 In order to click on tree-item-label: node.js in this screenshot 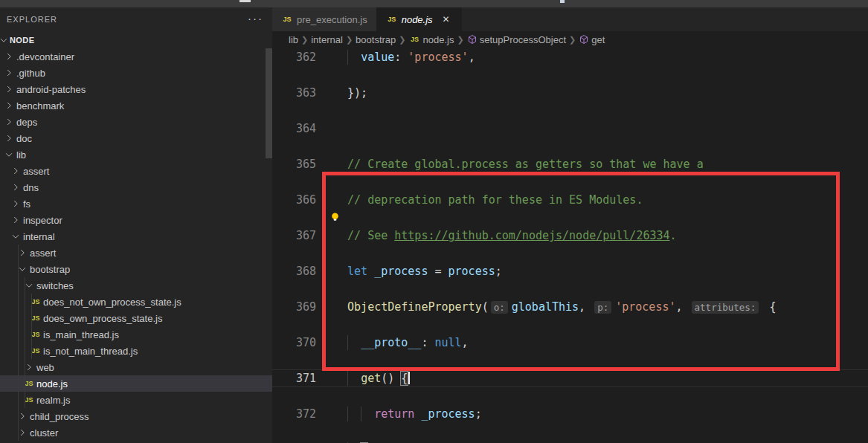, I will do `click(52, 384)`.